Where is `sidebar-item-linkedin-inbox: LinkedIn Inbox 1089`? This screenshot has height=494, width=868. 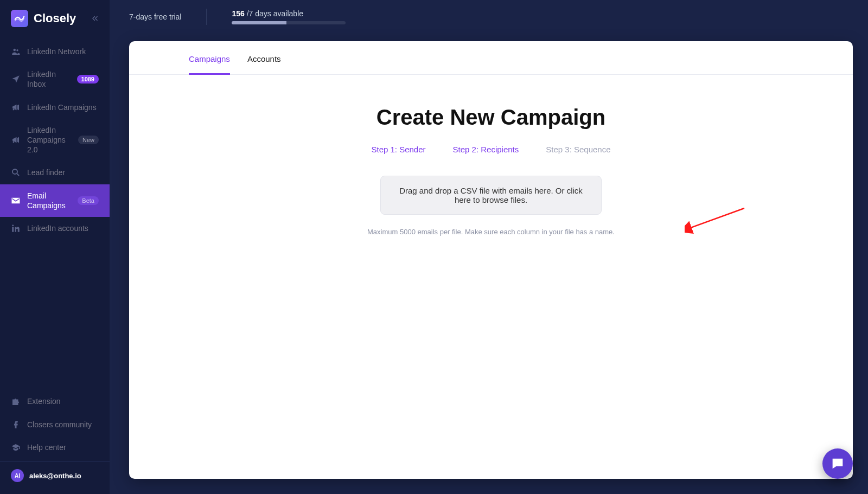 sidebar-item-linkedin-inbox: LinkedIn Inbox 1089 is located at coordinates (55, 79).